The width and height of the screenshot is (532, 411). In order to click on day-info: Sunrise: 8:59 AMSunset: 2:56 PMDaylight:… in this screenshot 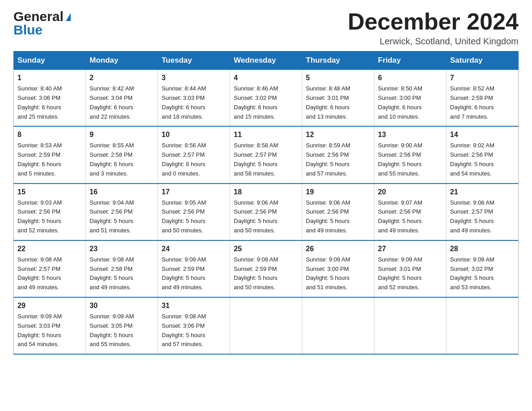, I will do `click(338, 159)`.